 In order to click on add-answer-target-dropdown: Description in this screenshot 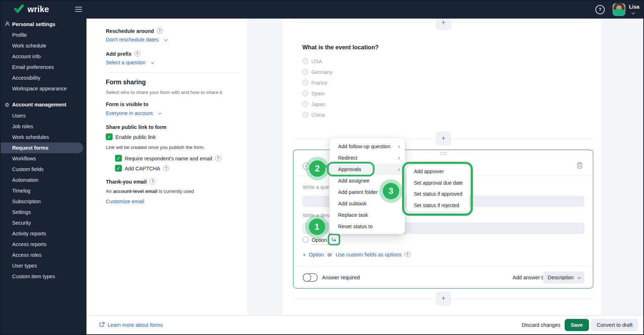, I will do `click(564, 278)`.